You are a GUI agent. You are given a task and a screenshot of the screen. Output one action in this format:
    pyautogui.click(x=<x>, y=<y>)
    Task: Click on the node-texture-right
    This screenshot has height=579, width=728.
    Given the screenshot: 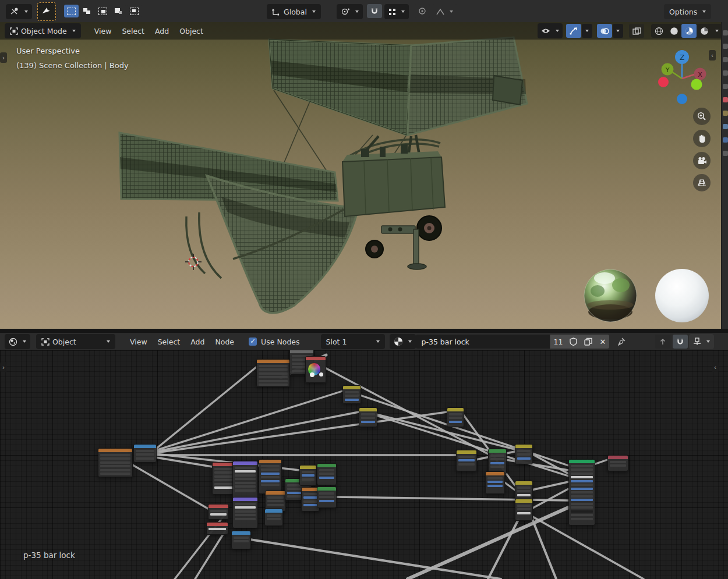 What is the action you would take?
    pyautogui.click(x=495, y=483)
    